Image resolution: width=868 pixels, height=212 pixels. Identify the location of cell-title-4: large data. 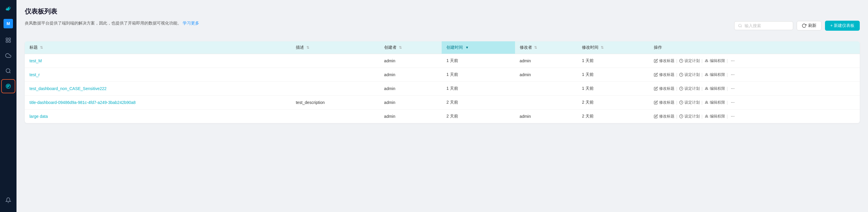
(158, 116).